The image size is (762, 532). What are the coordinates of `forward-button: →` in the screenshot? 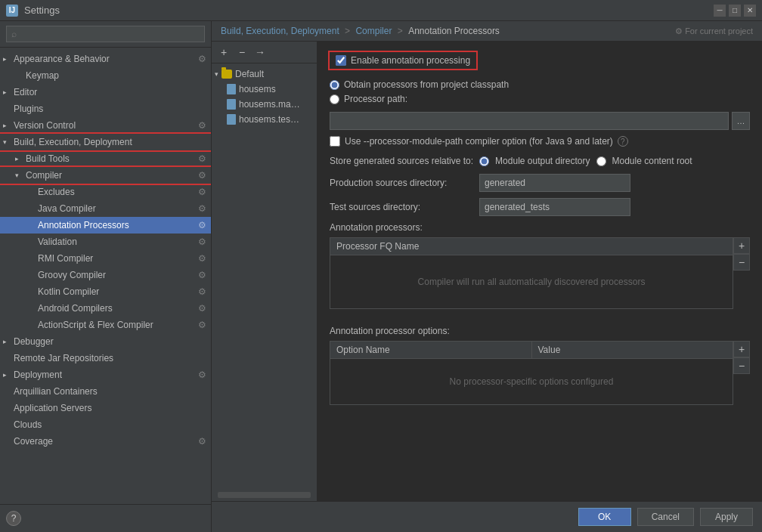 It's located at (260, 52).